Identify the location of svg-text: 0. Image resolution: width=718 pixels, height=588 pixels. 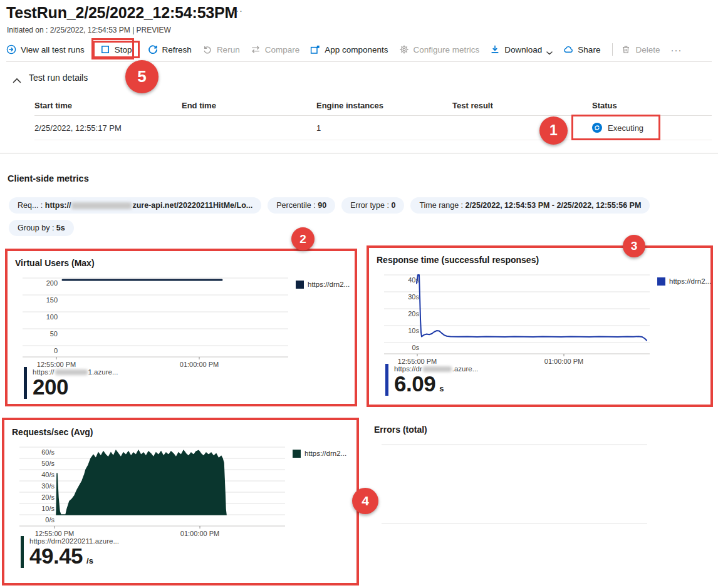
(56, 351).